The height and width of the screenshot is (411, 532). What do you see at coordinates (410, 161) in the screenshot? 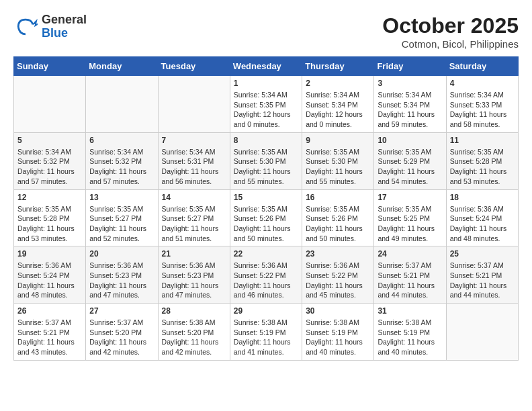
I see `calendar-cell: 10Sunrise: 5:35 AM Sunset: 5:29 PM Dayli…` at bounding box center [410, 161].